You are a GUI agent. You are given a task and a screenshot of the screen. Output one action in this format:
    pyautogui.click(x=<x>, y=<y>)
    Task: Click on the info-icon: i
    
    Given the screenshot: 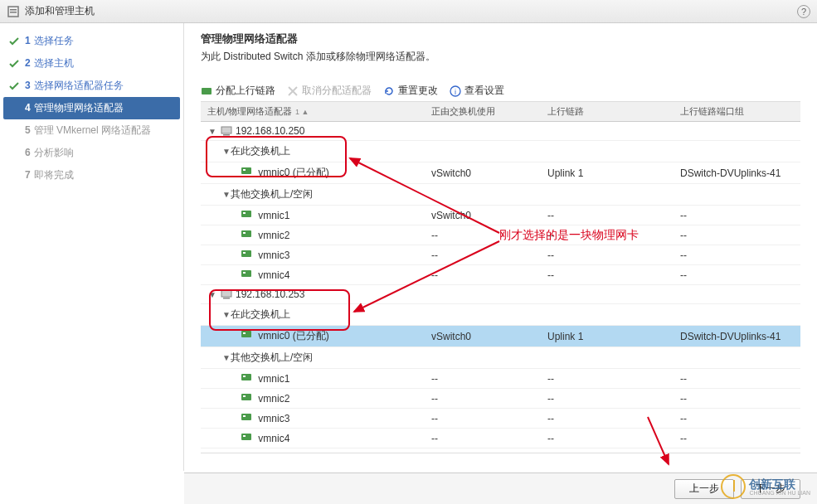 What is the action you would take?
    pyautogui.click(x=455, y=91)
    